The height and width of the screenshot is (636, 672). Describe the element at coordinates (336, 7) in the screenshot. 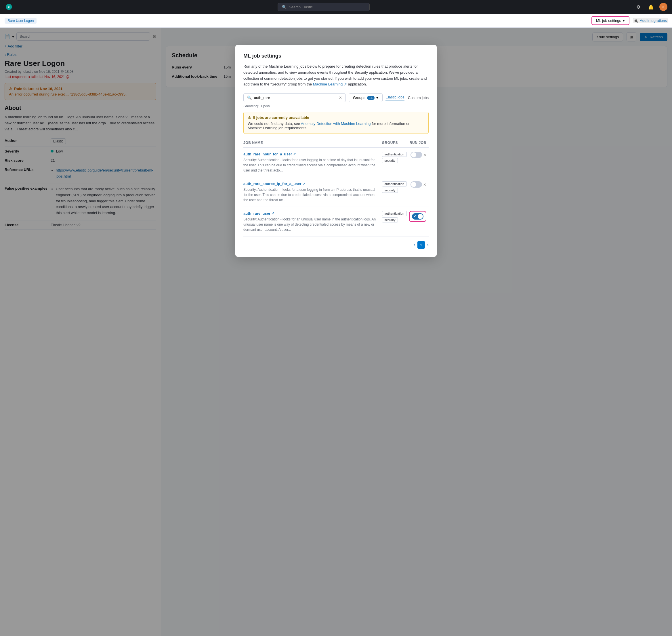

I see `top-nav: e 🔍 Search Elastic ⚙ 🔔 e` at that location.